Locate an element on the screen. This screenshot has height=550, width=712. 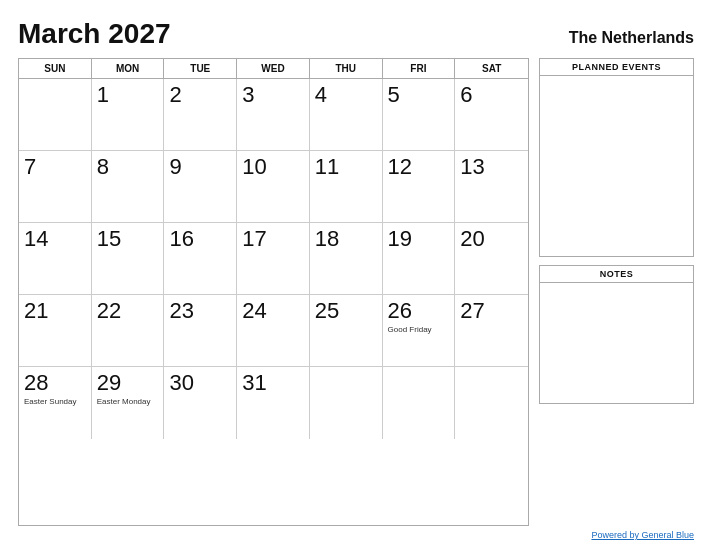
day-number: 25 is located at coordinates (346, 311).